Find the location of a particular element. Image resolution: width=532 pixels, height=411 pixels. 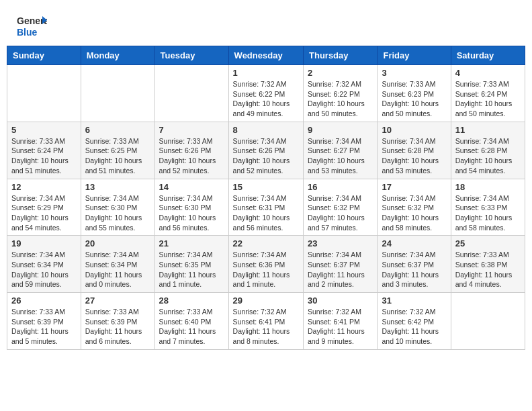

day-header-monday: Monday is located at coordinates (118, 56).